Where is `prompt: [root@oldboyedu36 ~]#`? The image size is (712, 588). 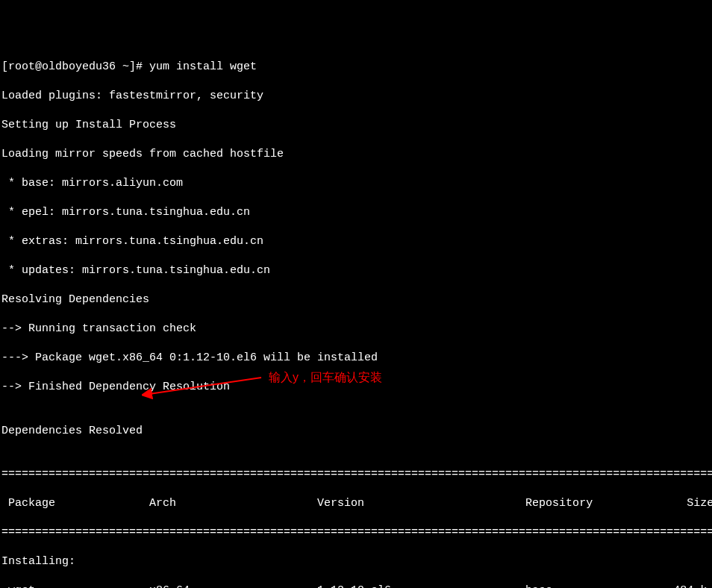
prompt: [root@oldboyedu36 ~]# is located at coordinates (75, 67).